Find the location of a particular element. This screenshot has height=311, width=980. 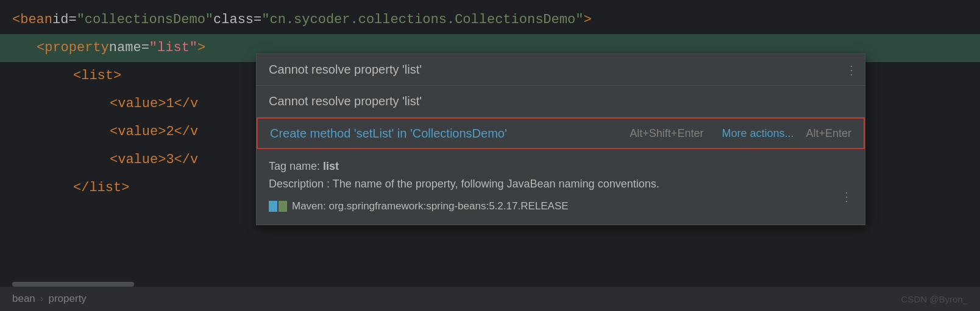

attr-name-value: "list" is located at coordinates (173, 48).